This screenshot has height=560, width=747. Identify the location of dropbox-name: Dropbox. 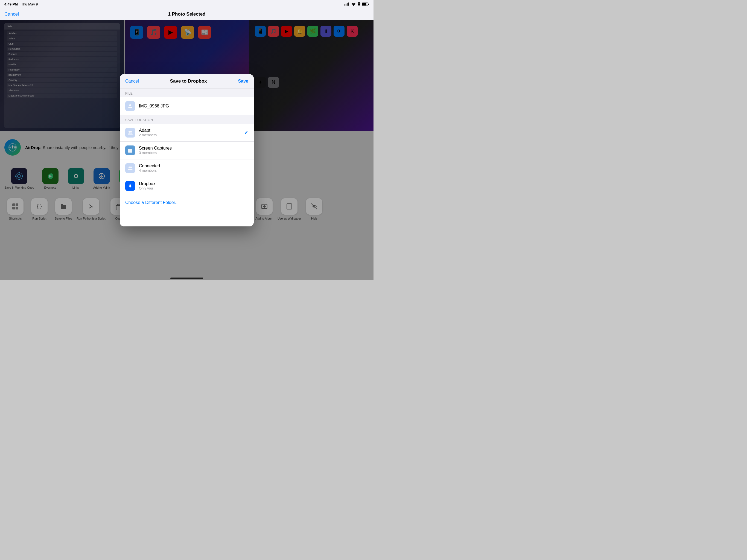
(147, 184).